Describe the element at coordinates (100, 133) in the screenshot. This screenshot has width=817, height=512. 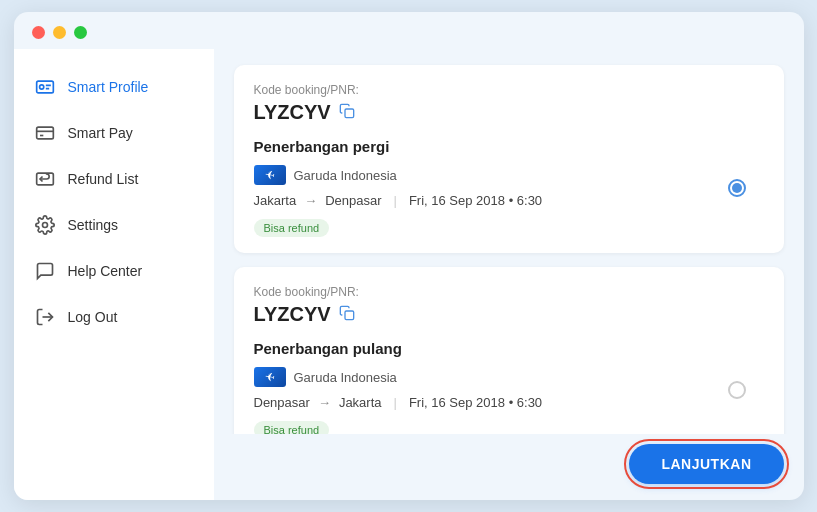
I see `sidebar-label-smart-pay: Smart Pay` at that location.